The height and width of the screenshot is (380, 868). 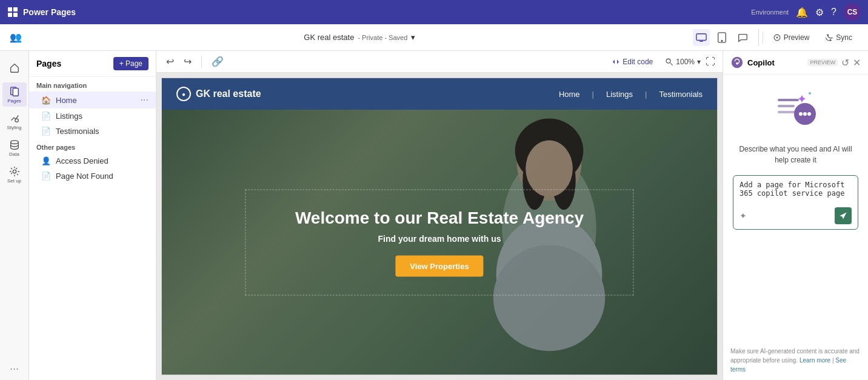 I want to click on rail-more: ···, so click(x=15, y=368).